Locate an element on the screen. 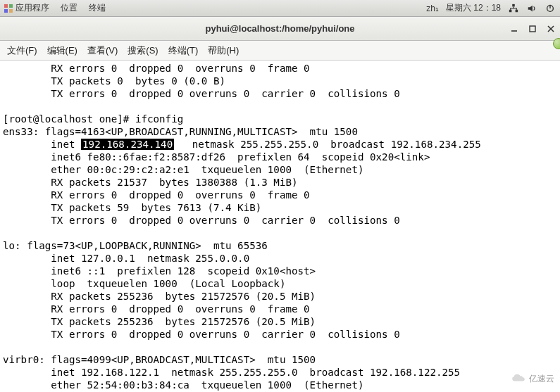 Image resolution: width=560 pixels, height=392 pixels. terminal-line: ether 00:0c:29:c2:a2:e1 txqueuelen 1000 … is located at coordinates (183, 170).